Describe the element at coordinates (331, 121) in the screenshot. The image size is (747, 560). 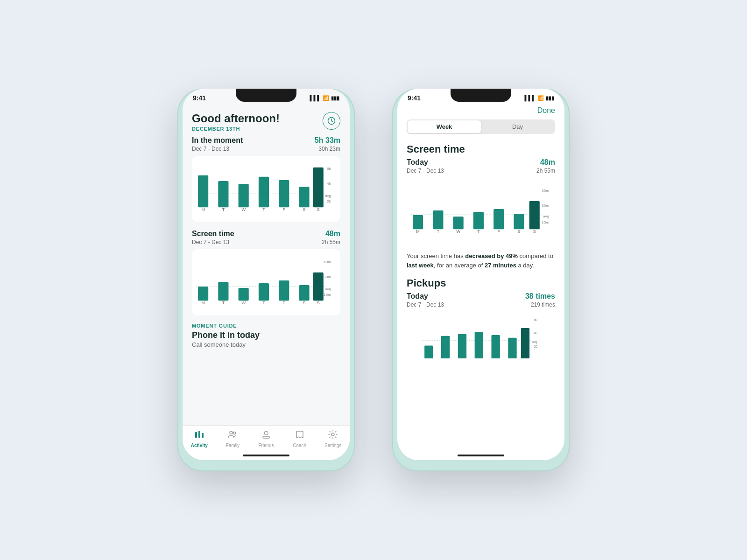
I see `clock-button` at that location.